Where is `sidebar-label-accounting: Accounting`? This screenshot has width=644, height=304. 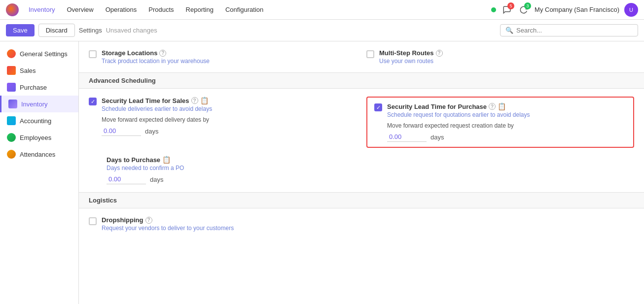
sidebar-label-accounting: Accounting is located at coordinates (36, 121).